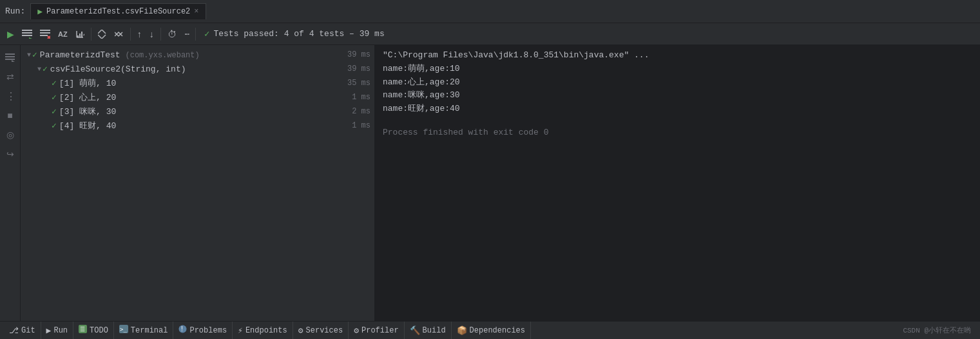 This screenshot has width=980, height=339. I want to click on status-profiler: ⚙ Profiler, so click(376, 330).